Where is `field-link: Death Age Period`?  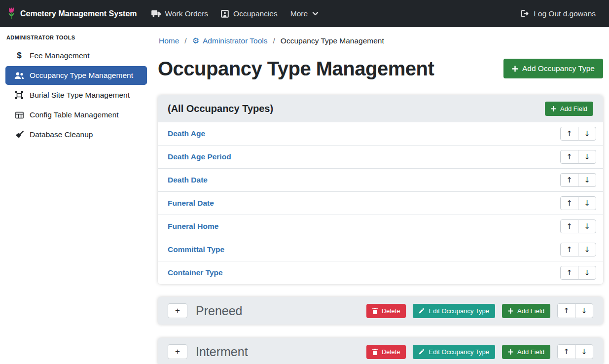 field-link: Death Age Period is located at coordinates (199, 157).